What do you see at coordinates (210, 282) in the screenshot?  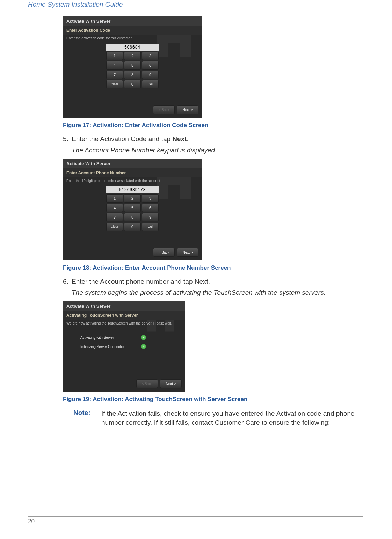 I see `step-6: 6. Enter the Account phone number and ta…` at bounding box center [210, 282].